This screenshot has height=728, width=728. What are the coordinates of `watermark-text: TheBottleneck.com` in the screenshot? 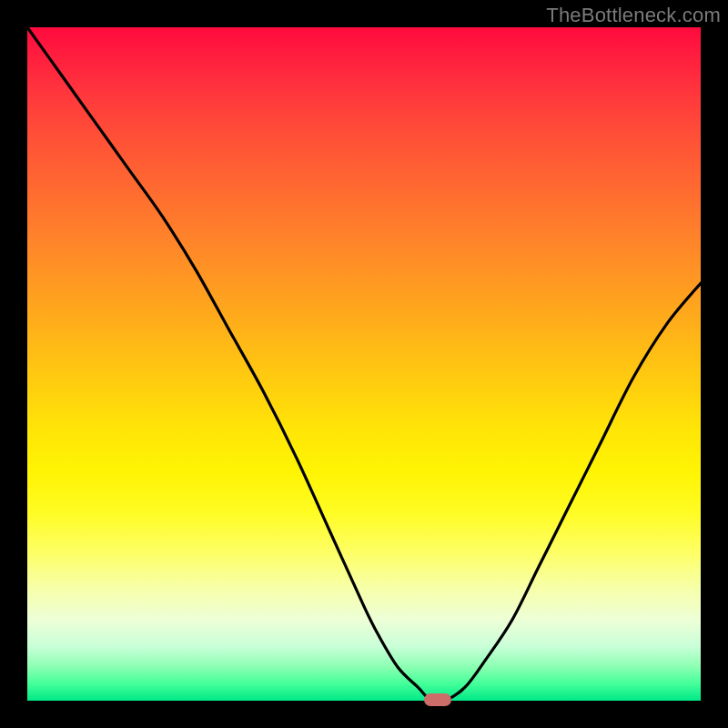 It's located at (633, 15).